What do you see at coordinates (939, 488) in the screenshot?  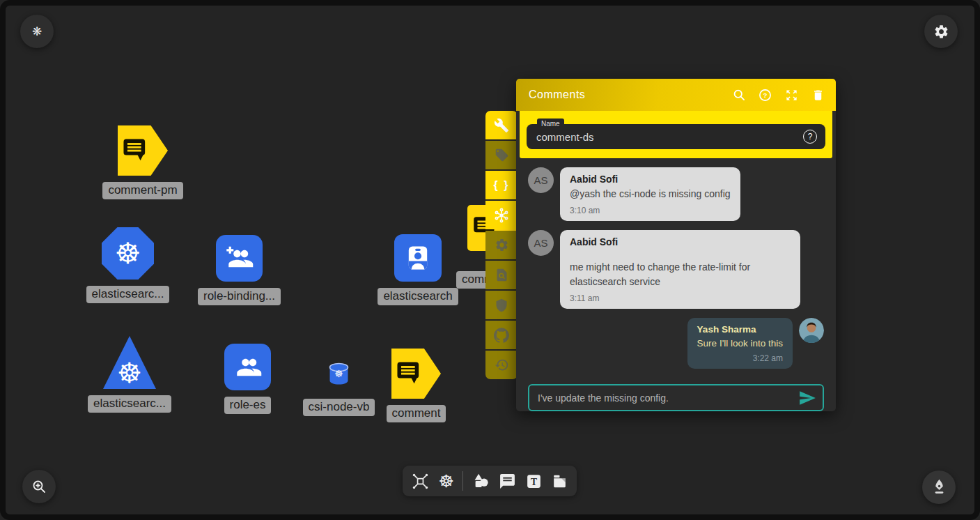 I see `pen-nib-icon` at bounding box center [939, 488].